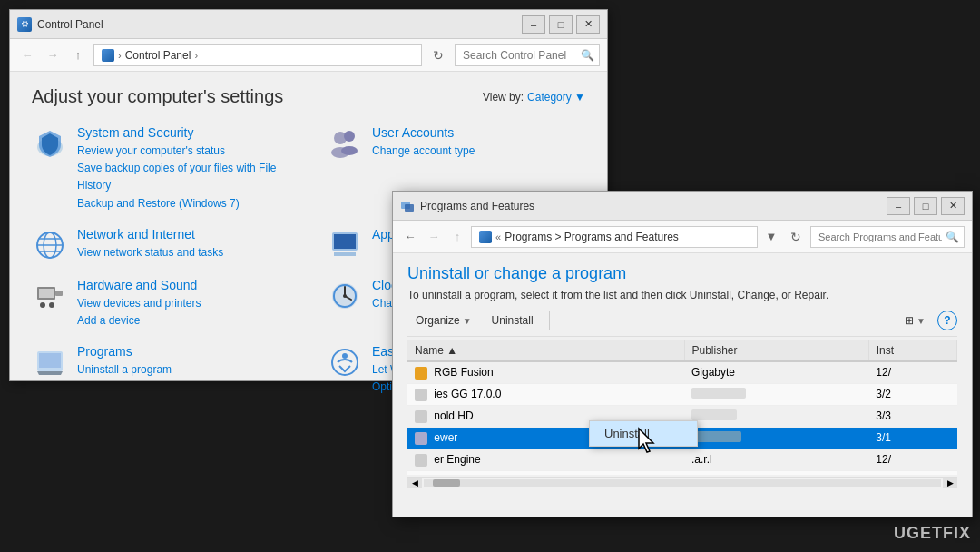 The width and height of the screenshot is (980, 552). What do you see at coordinates (434, 237) in the screenshot?
I see `pf-forward-button: →` at bounding box center [434, 237].